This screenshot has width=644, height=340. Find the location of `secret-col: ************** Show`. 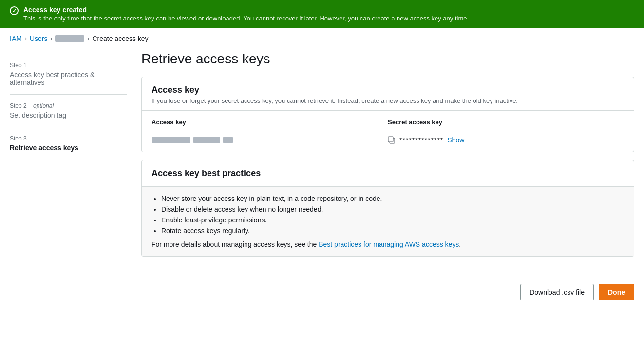

secret-col: ************** Show is located at coordinates (506, 140).